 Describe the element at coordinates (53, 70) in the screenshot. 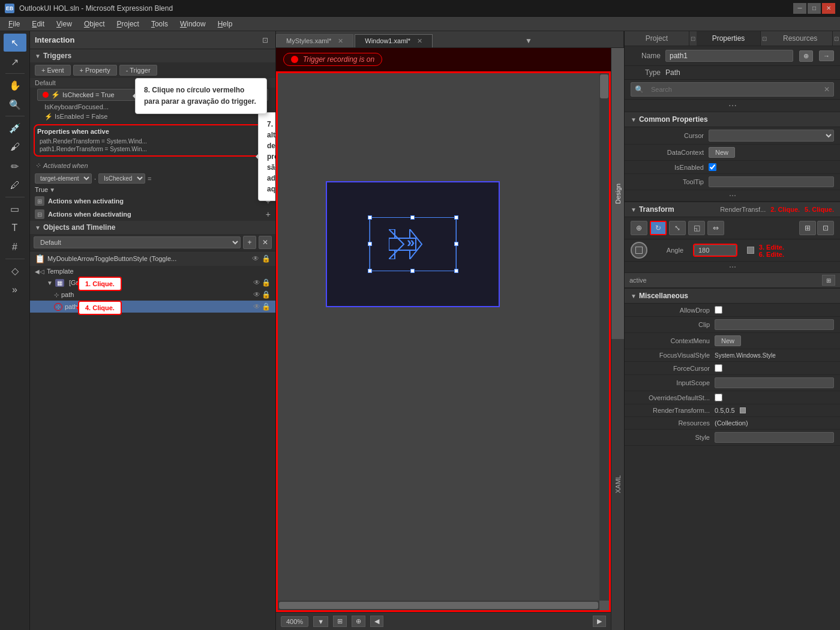

I see `event-button: + Event` at that location.